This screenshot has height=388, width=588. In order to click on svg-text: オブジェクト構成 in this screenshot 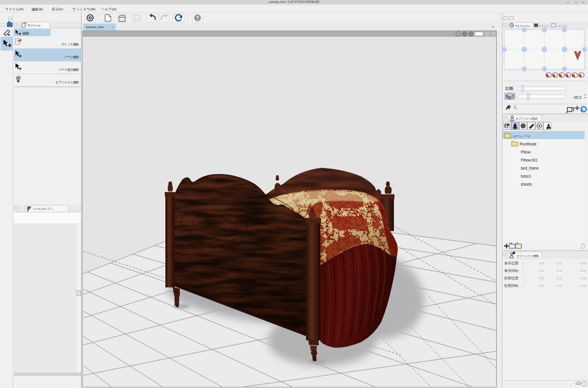, I will do `click(527, 118)`.